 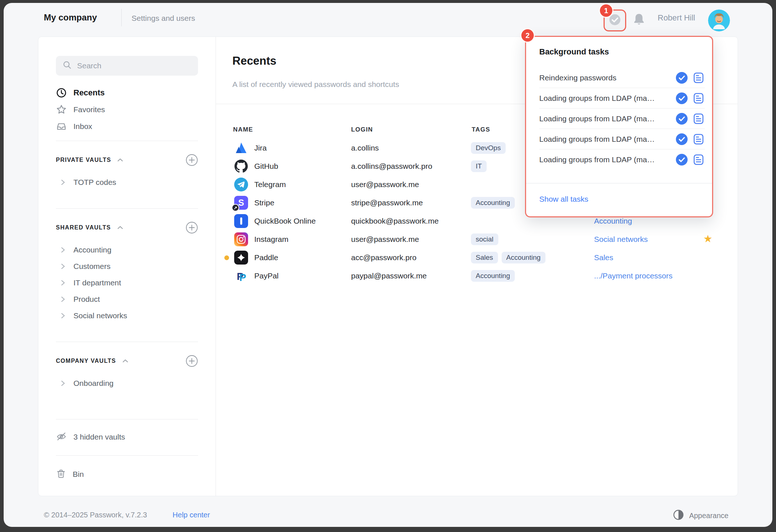 What do you see at coordinates (127, 178) in the screenshot?
I see `vault-section-private-vaults: PRIVATE VAULTSTOTP codes` at bounding box center [127, 178].